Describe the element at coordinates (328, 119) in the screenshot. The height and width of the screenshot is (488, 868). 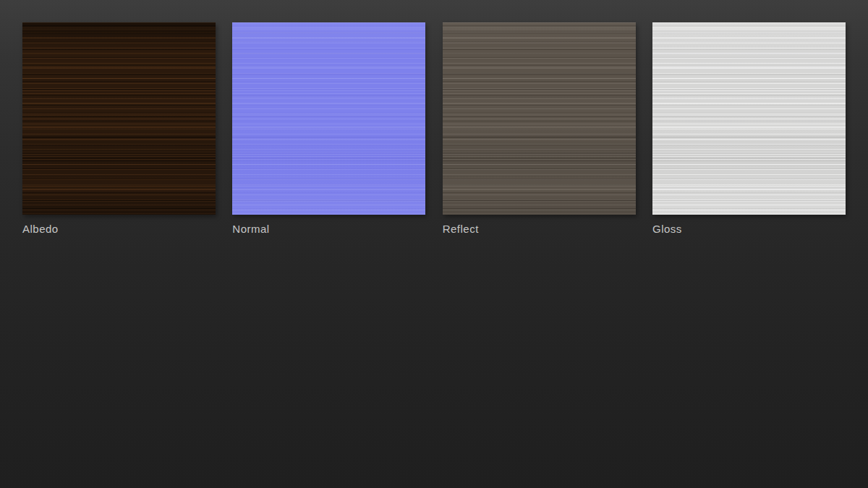
I see `normal-tone-overlay` at that location.